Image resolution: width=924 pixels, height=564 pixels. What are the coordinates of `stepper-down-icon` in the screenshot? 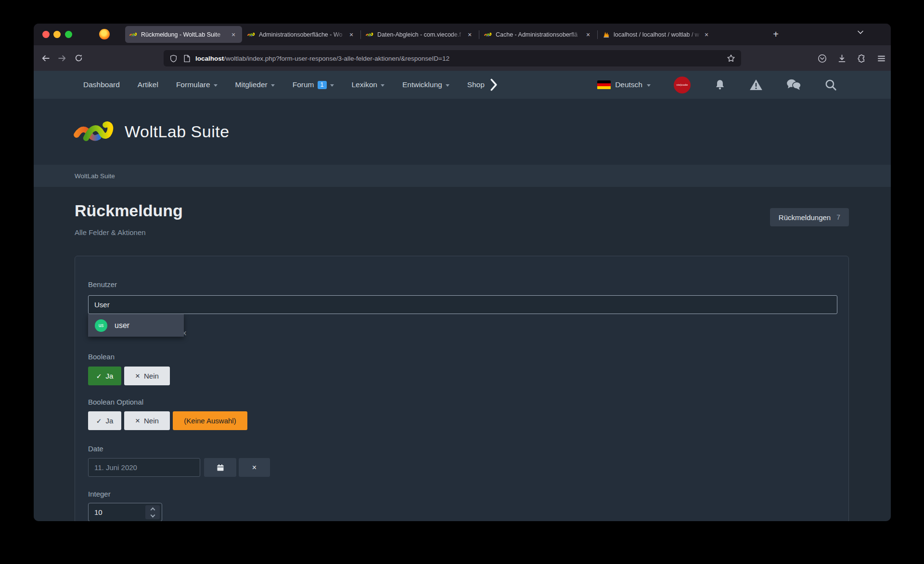 It's located at (153, 515).